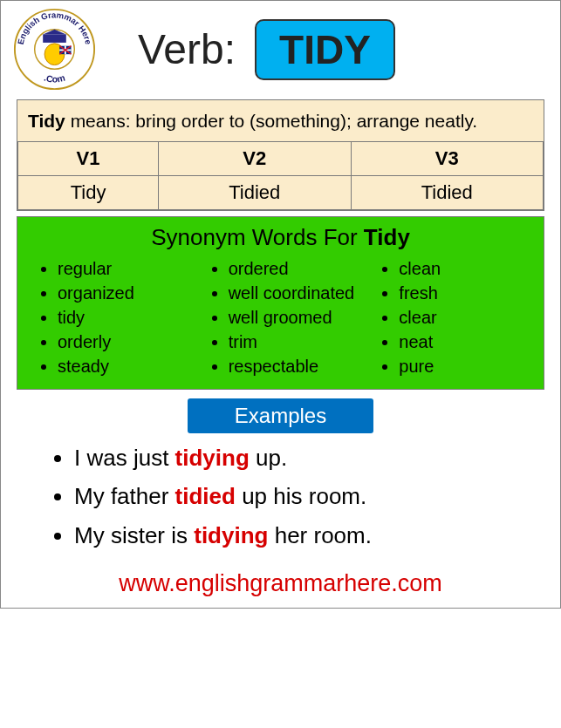 This screenshot has width=561, height=728. What do you see at coordinates (281, 237) in the screenshot?
I see `synonym-title: Synonym Words For Tidy` at bounding box center [281, 237].